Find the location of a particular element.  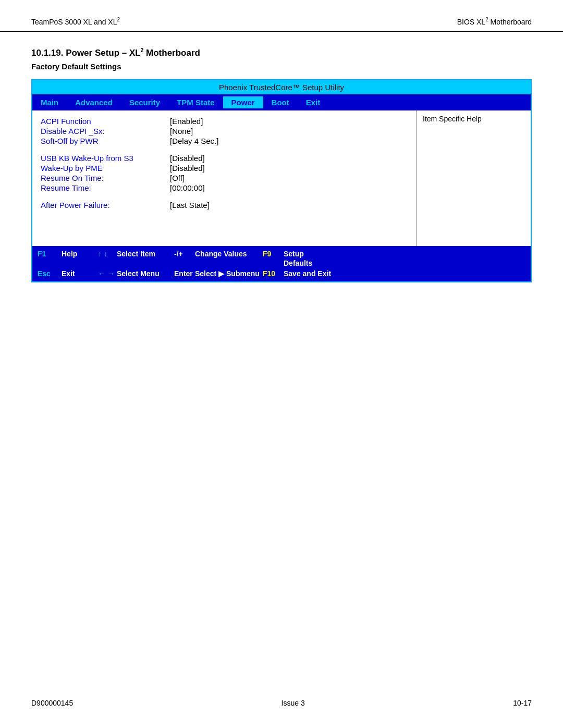

item-specific-help-title: Item Specific Help is located at coordinates (473, 119).